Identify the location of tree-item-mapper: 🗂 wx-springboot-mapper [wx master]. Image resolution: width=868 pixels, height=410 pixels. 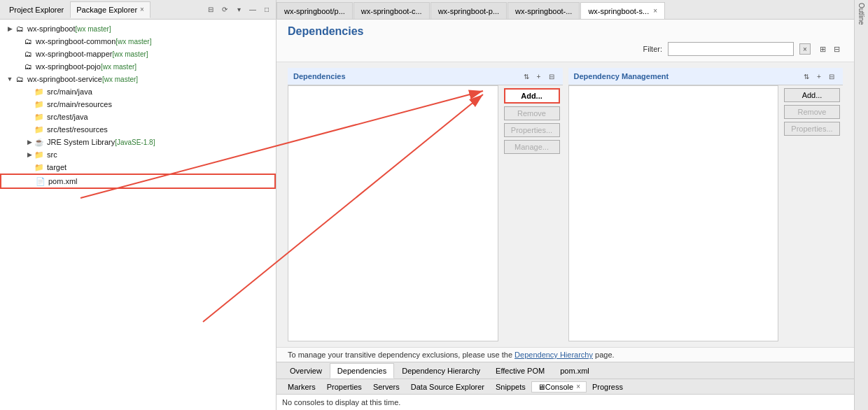
(138, 54).